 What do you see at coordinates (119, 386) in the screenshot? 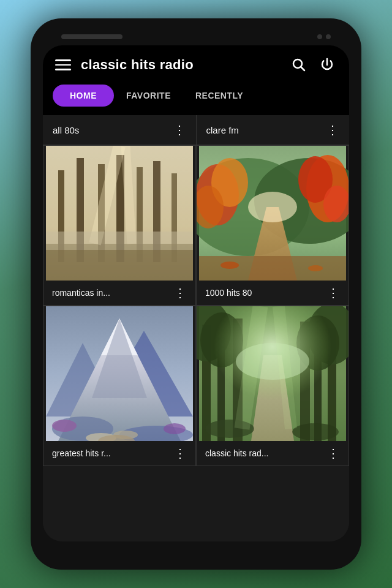
I see `card-greatesthits: greatest hits r... ⋮` at bounding box center [119, 386].